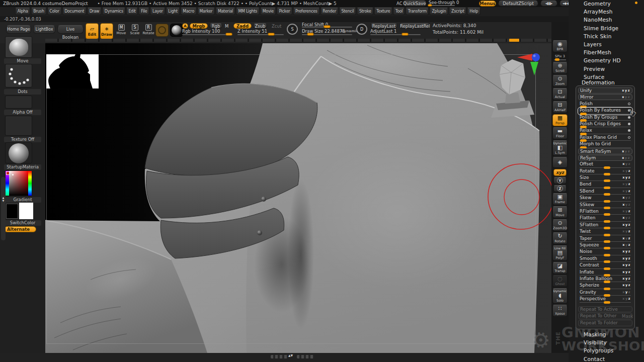 Image resolution: width=644 pixels, height=362 pixels. I want to click on rshelf-xpose-button: ∷Xpose, so click(560, 311).